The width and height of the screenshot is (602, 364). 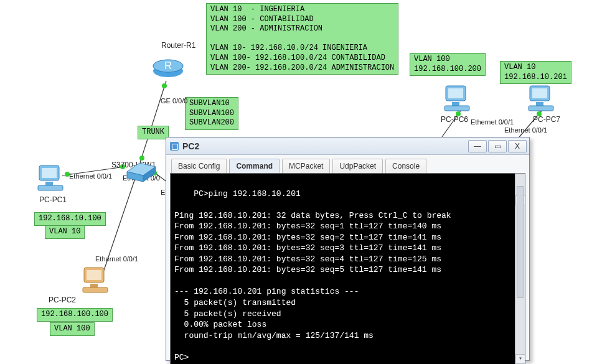 What do you see at coordinates (535, 72) in the screenshot?
I see `note-pc7: VLAN 10 192.168.10.201` at bounding box center [535, 72].